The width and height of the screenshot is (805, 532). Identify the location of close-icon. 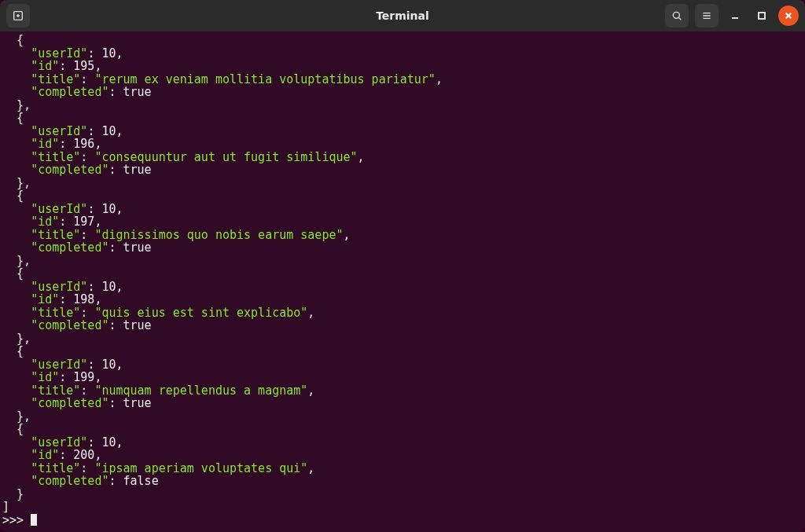
(788, 16).